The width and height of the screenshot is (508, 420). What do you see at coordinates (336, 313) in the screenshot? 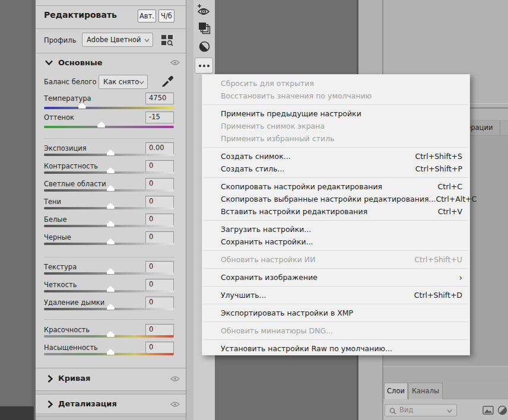
I see `menu-item: Экспортировать настройки в XMP` at bounding box center [336, 313].